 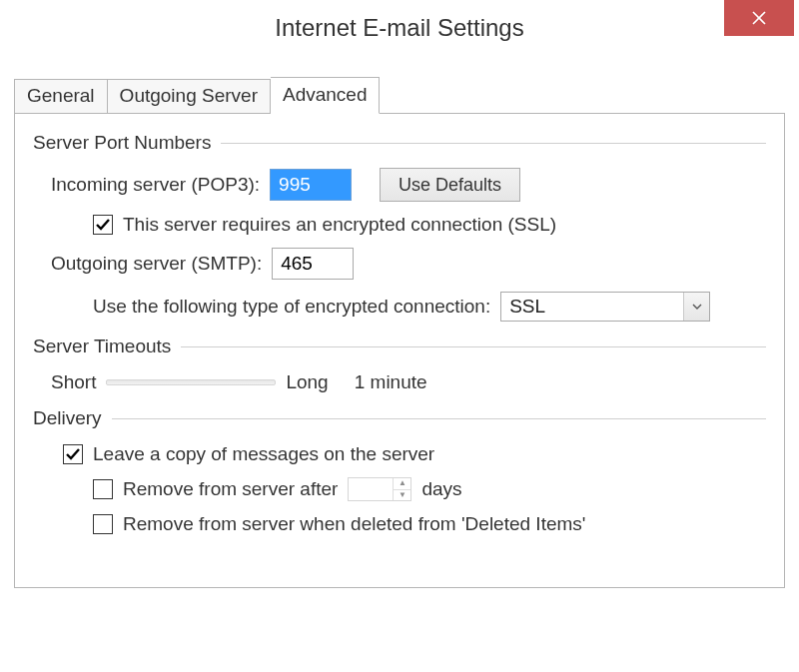 I want to click on close-button, so click(x=759, y=18).